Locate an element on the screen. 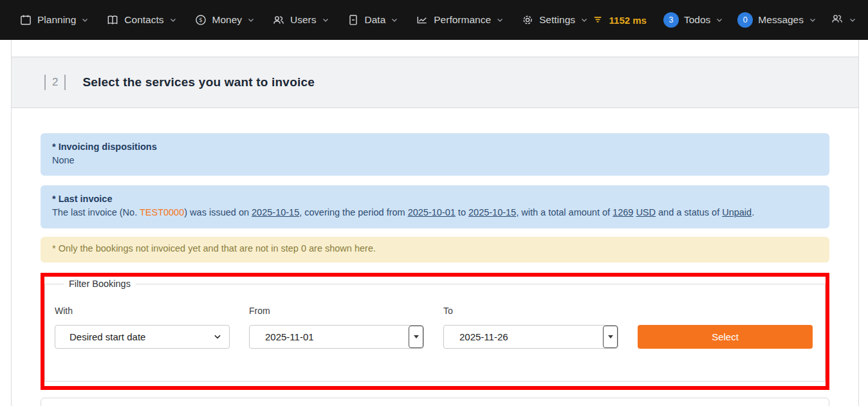 The height and width of the screenshot is (406, 868). invoicing-dispositions-box: * Invoicing dispositions None is located at coordinates (435, 154).